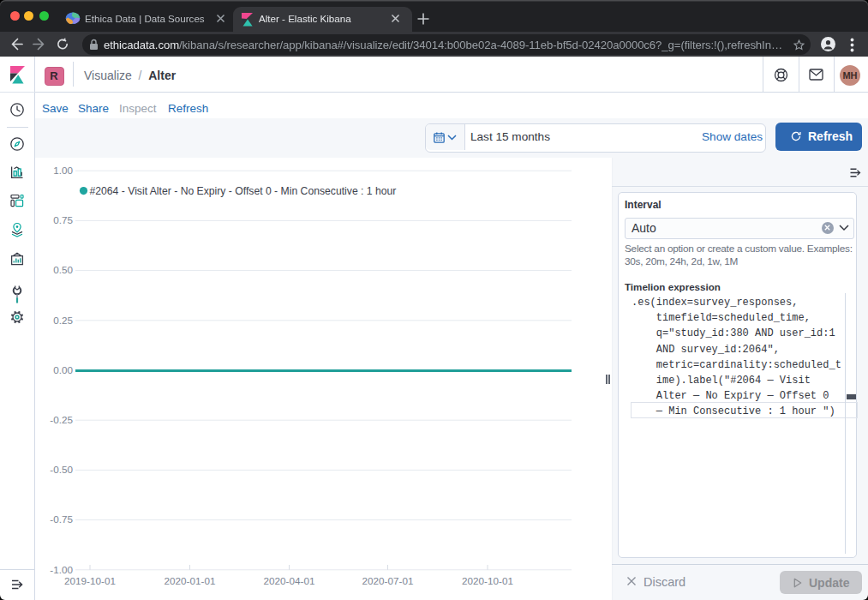 Image resolution: width=868 pixels, height=600 pixels. Describe the element at coordinates (63, 219) in the screenshot. I see `svg-text: 0.75` at that location.